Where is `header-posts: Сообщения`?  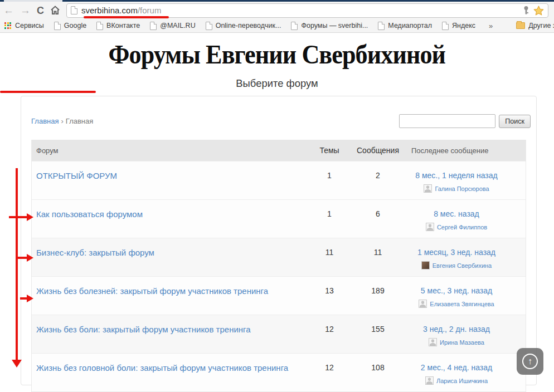 header-posts: Сообщения is located at coordinates (378, 150).